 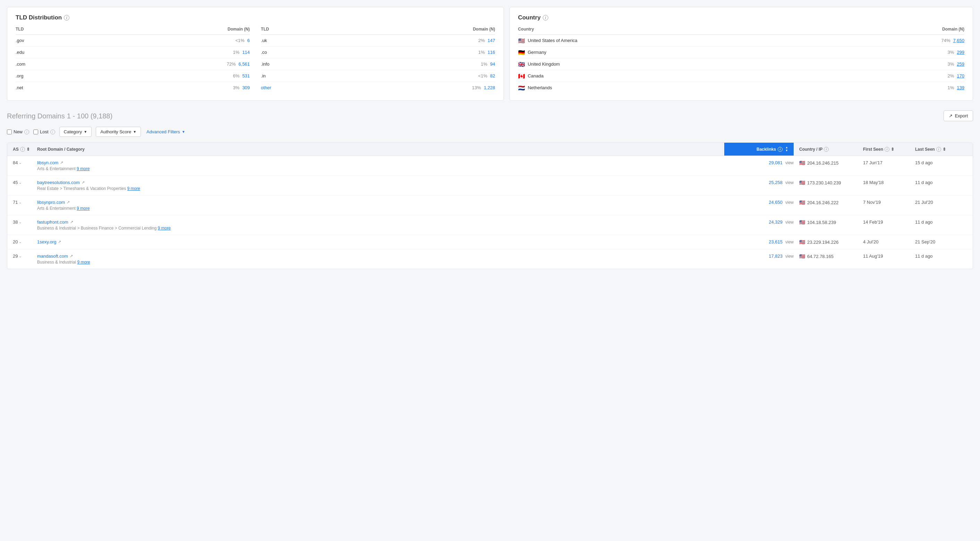 What do you see at coordinates (18, 132) in the screenshot?
I see `new-filter-label: New i` at bounding box center [18, 132].